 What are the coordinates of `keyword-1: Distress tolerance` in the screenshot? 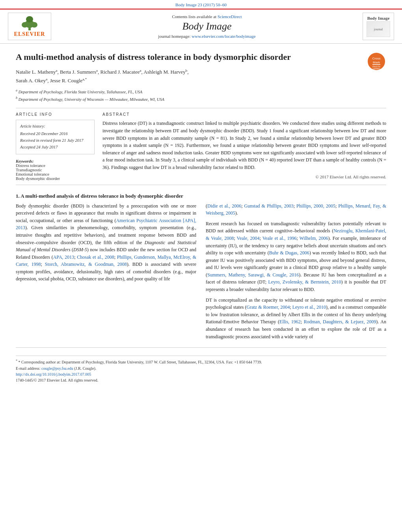 It's located at (55, 165).